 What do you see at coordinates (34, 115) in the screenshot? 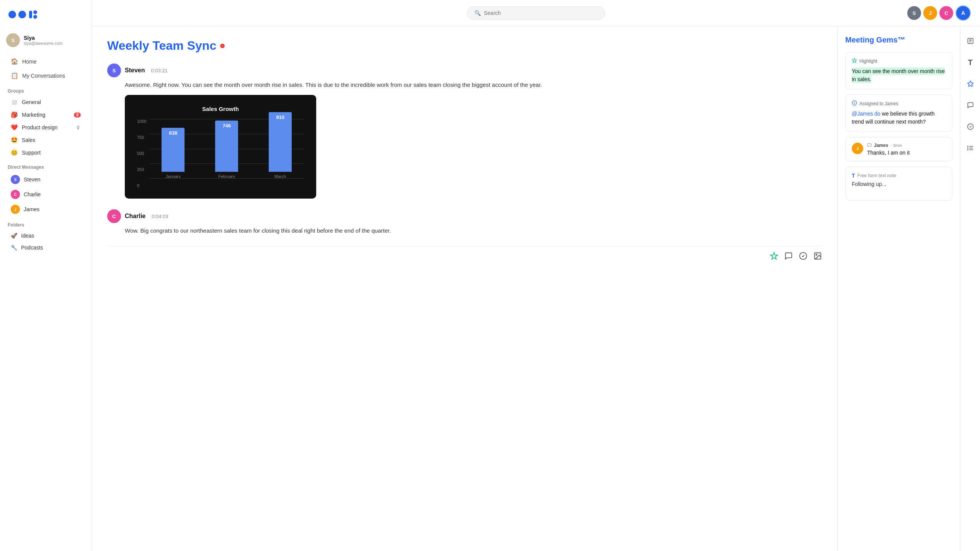
I see `sidebar-marketing-label: Marketing` at bounding box center [34, 115].